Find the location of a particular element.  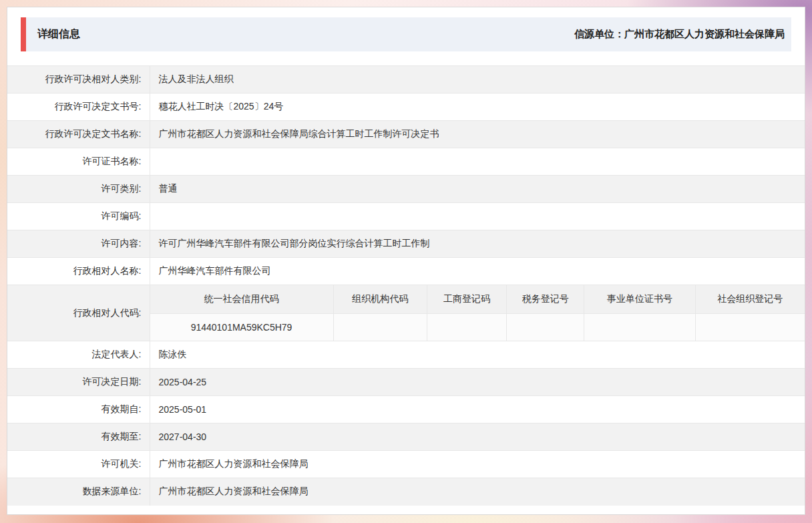

table-row: 许可类别: 普通 is located at coordinates (406, 190).